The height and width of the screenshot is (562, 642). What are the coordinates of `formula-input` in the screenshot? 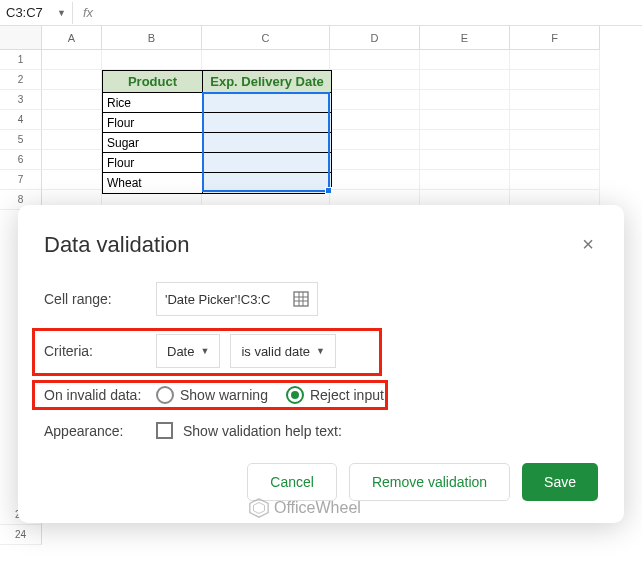 It's located at (372, 13).